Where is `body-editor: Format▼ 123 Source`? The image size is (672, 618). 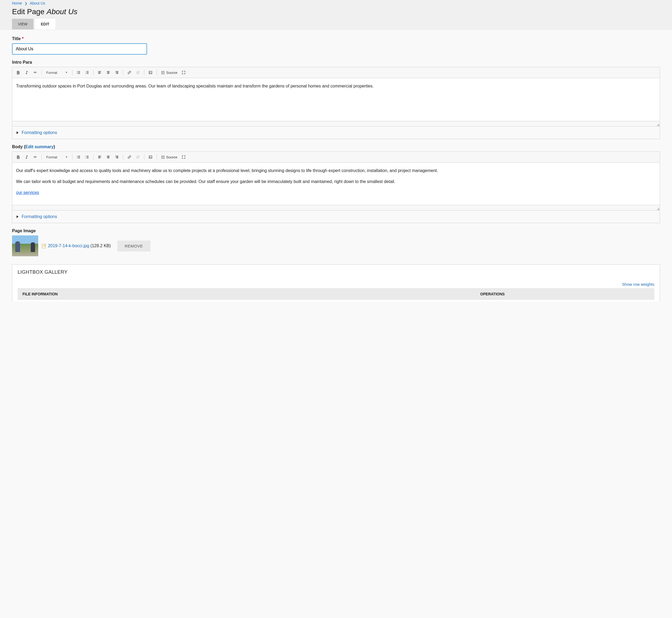
body-editor: Format▼ 123 Source is located at coordinates (336, 181).